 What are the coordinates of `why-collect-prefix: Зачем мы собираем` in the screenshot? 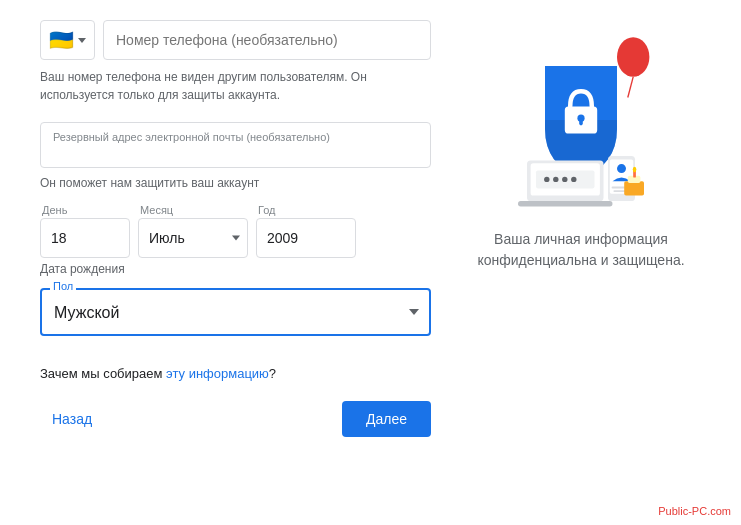 It's located at (103, 374).